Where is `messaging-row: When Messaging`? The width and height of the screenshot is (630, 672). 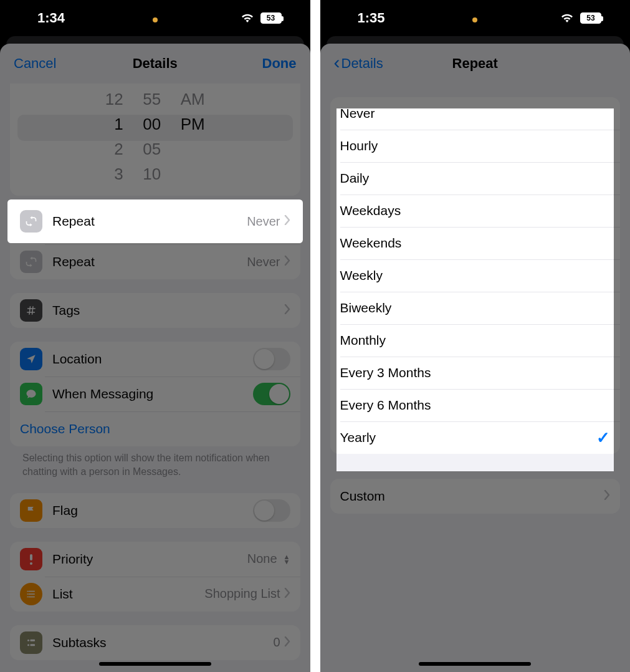
messaging-row: When Messaging is located at coordinates (155, 394).